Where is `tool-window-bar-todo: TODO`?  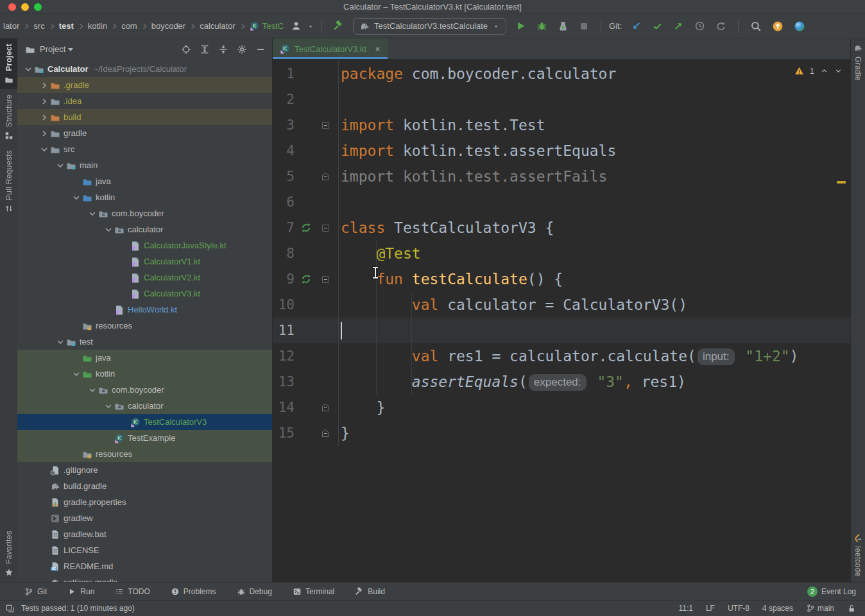 tool-window-bar-todo: TODO is located at coordinates (132, 592).